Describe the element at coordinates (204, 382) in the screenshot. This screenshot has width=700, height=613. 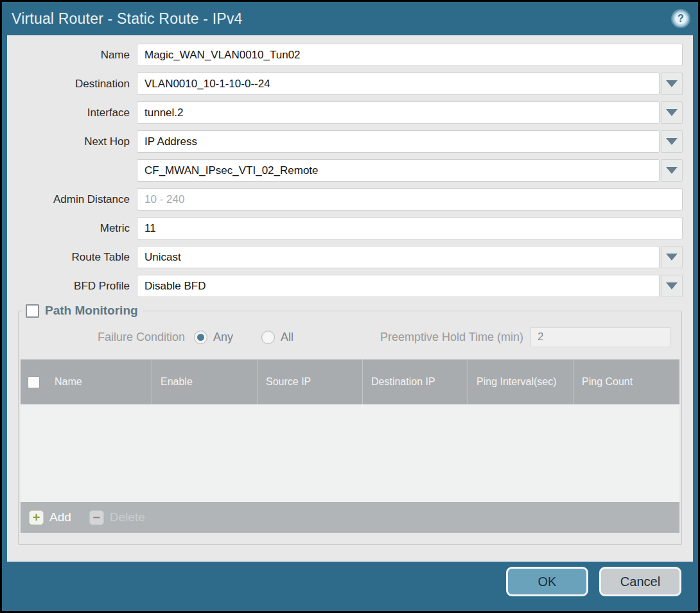
I see `column-header-enable: Enable` at that location.